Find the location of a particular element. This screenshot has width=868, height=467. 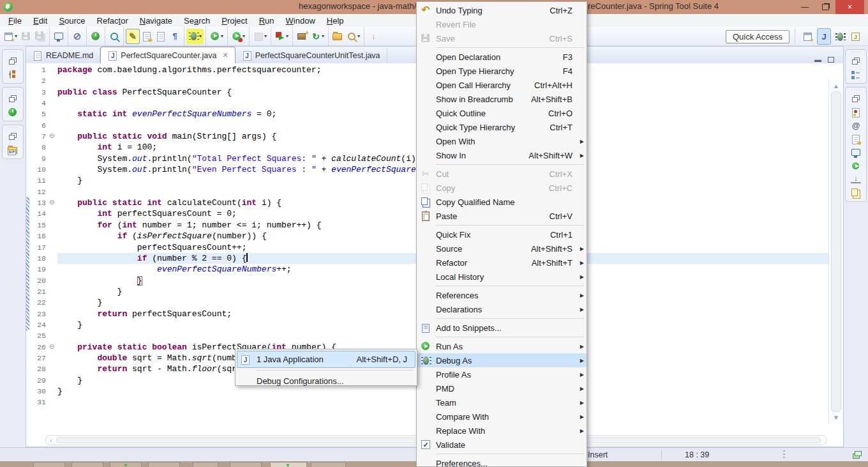

minimize-button: — is located at coordinates (805, 7).